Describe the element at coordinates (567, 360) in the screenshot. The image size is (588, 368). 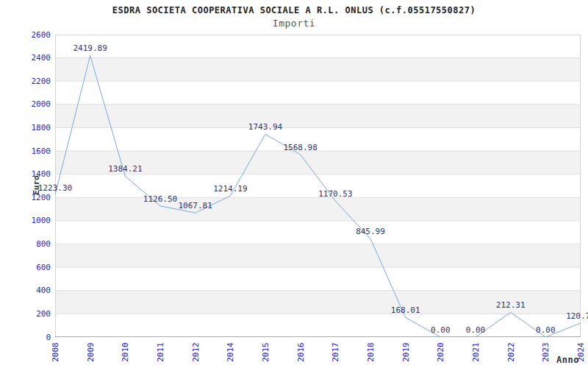
I see `x-axis-title: Anno` at that location.